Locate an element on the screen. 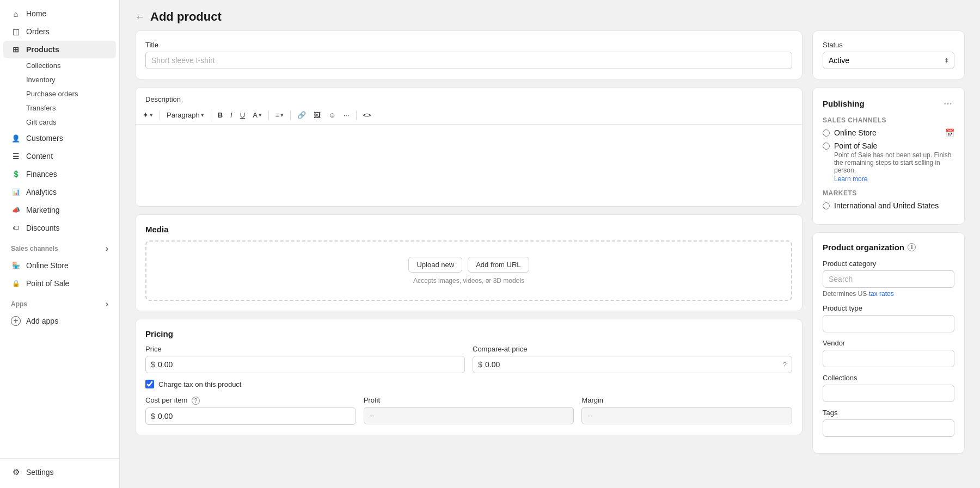  sidebar-sub-item-purchase-orders: Purchase orders is located at coordinates (60, 94).